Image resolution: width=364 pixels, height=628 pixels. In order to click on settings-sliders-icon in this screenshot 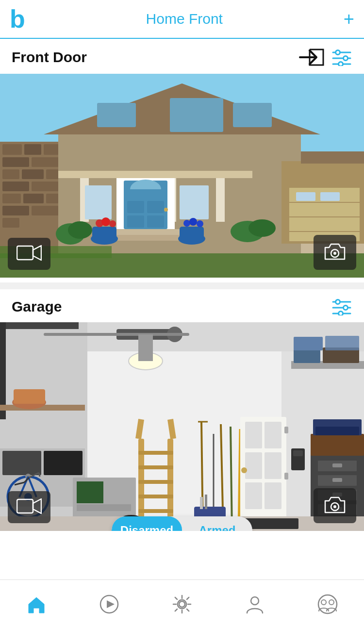, I will do `click(342, 57)`.